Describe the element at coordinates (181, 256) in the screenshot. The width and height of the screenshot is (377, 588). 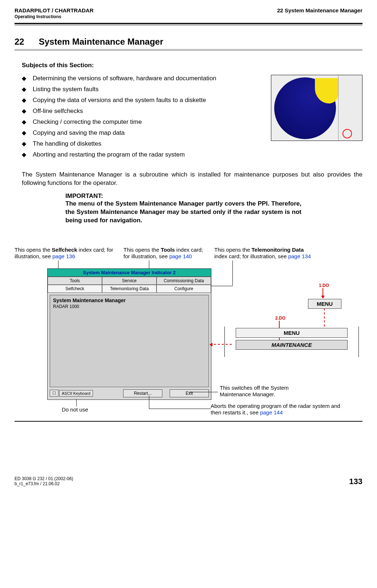
I see `page-ref-link: page 140` at that location.